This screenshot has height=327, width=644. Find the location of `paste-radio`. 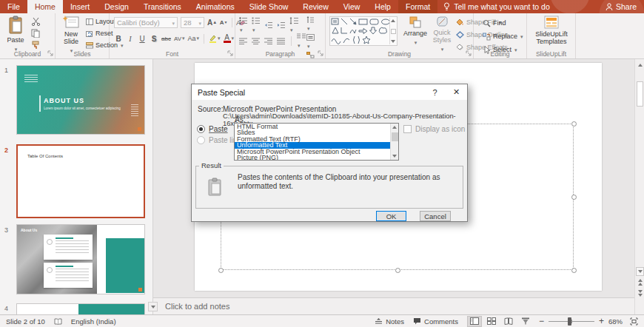

paste-radio is located at coordinates (201, 129).